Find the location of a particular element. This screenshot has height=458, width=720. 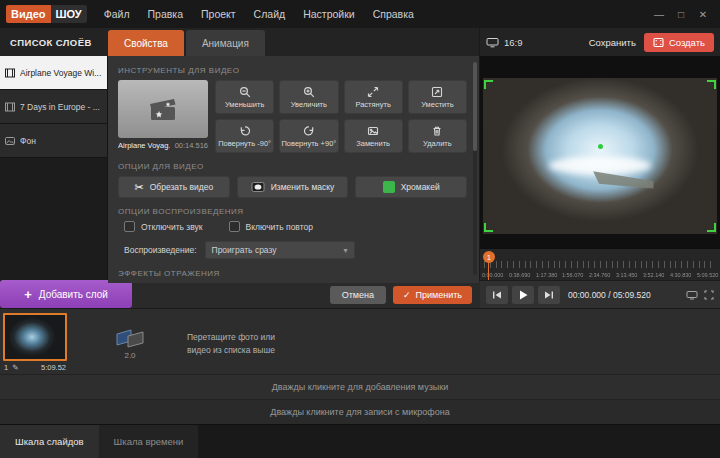

opt-label: Изменить маску is located at coordinates (303, 187).